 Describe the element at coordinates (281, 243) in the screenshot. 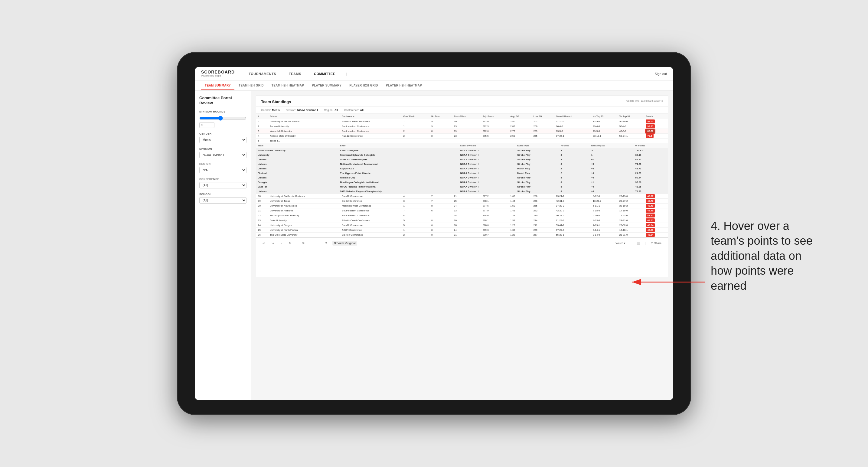

I see `zoom-out-button: −` at that location.